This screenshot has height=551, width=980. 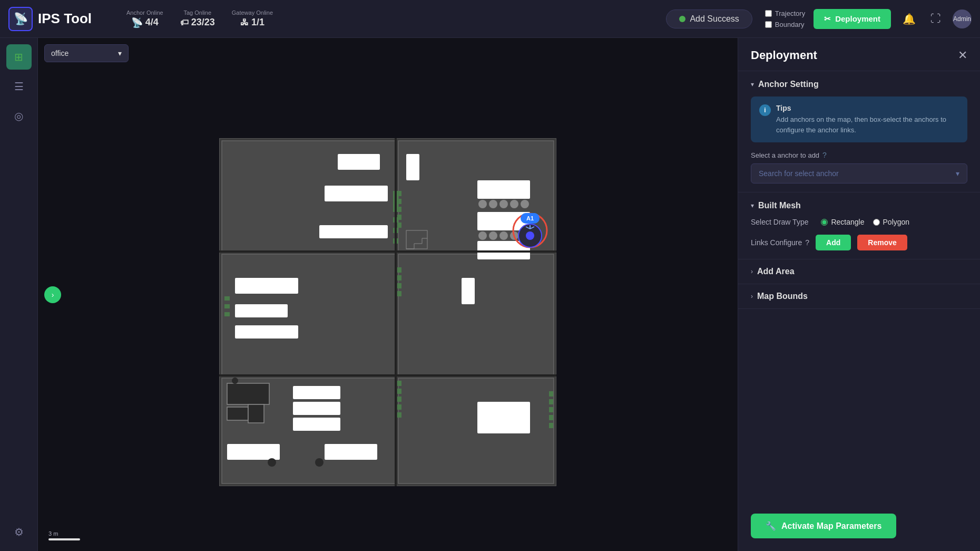 What do you see at coordinates (859, 272) in the screenshot?
I see `add-area-header: › Add Area` at bounding box center [859, 272].